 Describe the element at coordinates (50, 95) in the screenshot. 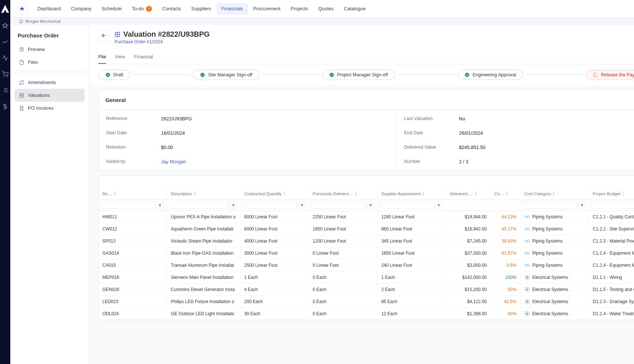

I see `sidebar-item-valuations: Valuations` at that location.